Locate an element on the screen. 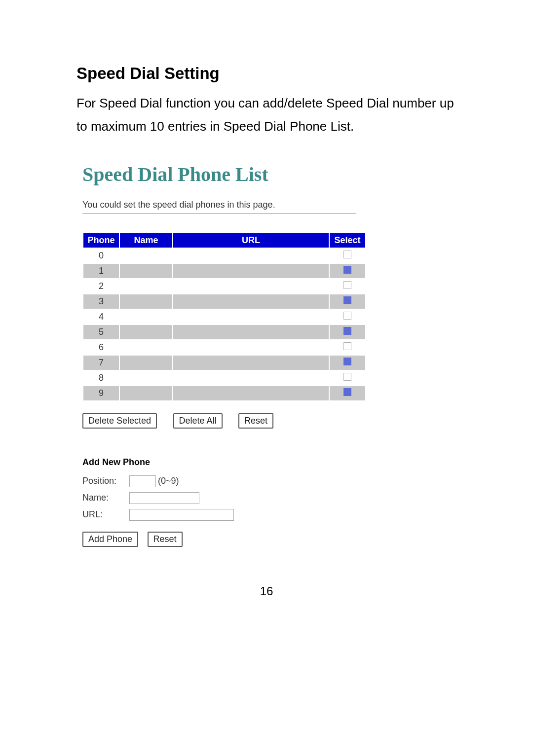 Image resolution: width=533 pixels, height=756 pixels. reset-button: Reset is located at coordinates (256, 421).